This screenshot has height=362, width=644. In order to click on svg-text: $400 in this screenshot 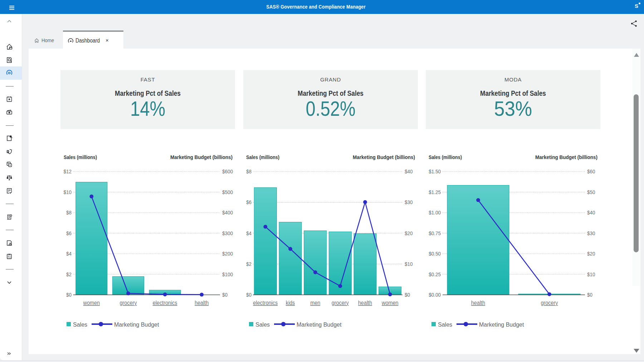, I will do `click(228, 212)`.